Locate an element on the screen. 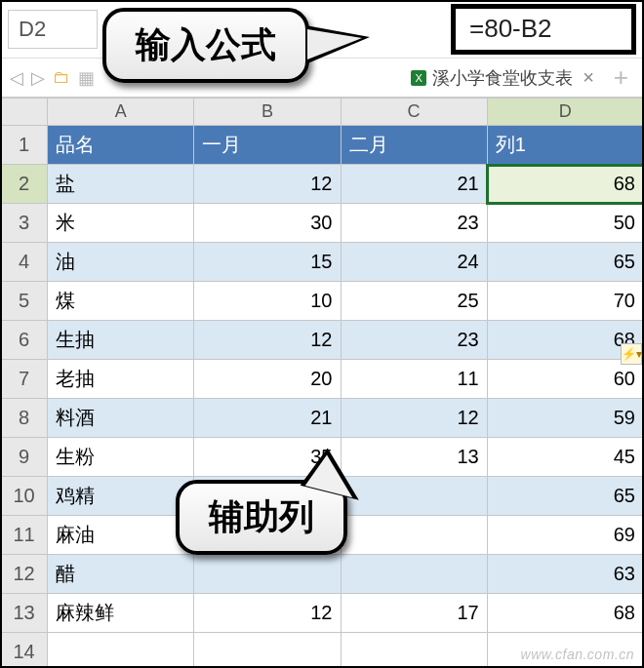 Image resolution: width=644 pixels, height=668 pixels. cell: 醋 is located at coordinates (121, 574).